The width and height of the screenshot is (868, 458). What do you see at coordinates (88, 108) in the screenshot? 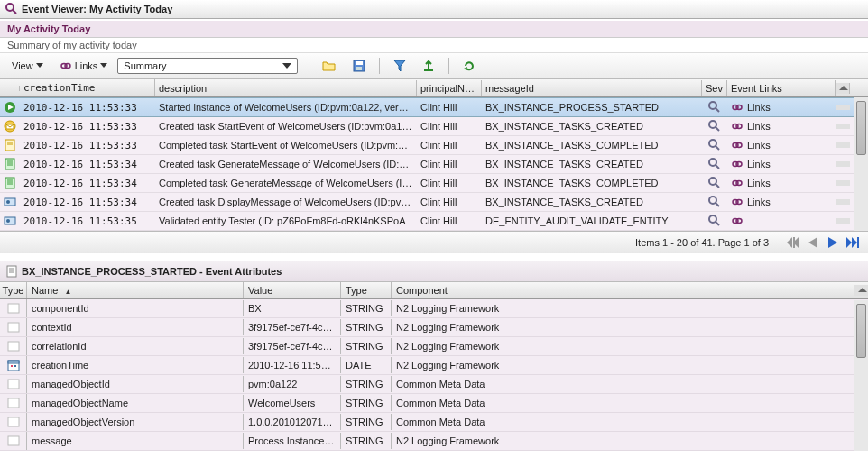
I see `cell-time: 2010-12-16 11:53:33` at bounding box center [88, 108].